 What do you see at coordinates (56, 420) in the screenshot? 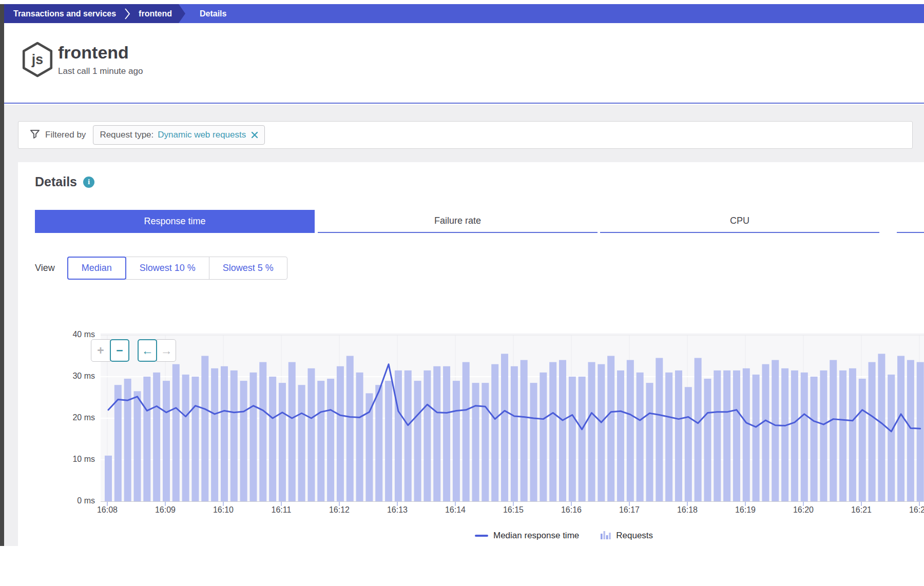
I see `y-axis-labels: 0 ms10 ms20 ms30 ms40 ms` at bounding box center [56, 420].